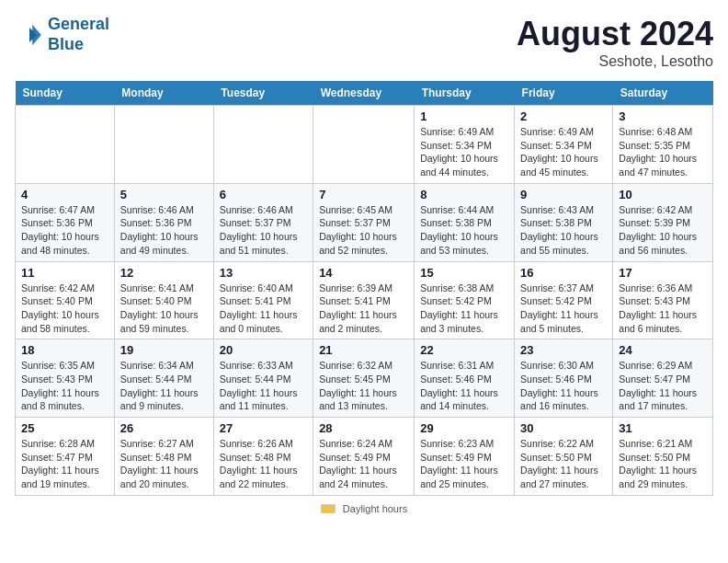  Describe the element at coordinates (263, 223) in the screenshot. I see `calendar-cell: 6Sunrise: 6:46 AMSunset: 5:37 PMDaylight…` at that location.